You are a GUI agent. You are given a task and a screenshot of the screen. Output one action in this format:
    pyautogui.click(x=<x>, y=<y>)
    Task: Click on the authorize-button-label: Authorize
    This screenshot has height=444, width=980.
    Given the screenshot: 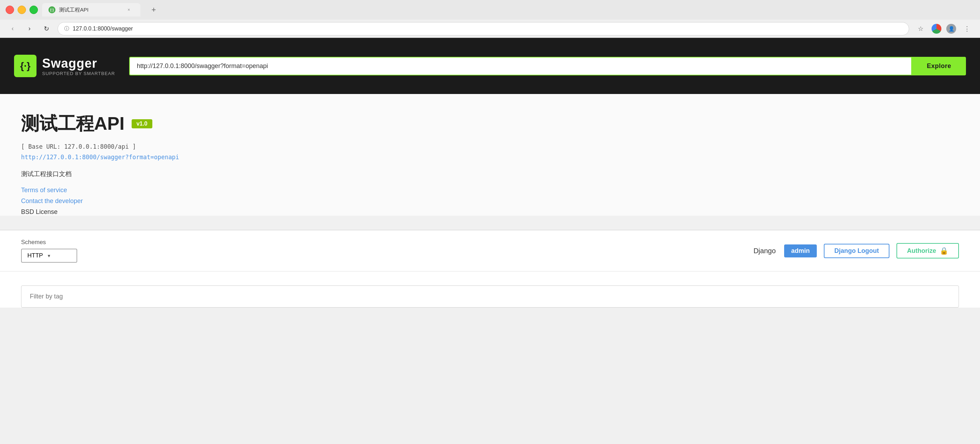 What is the action you would take?
    pyautogui.click(x=921, y=251)
    